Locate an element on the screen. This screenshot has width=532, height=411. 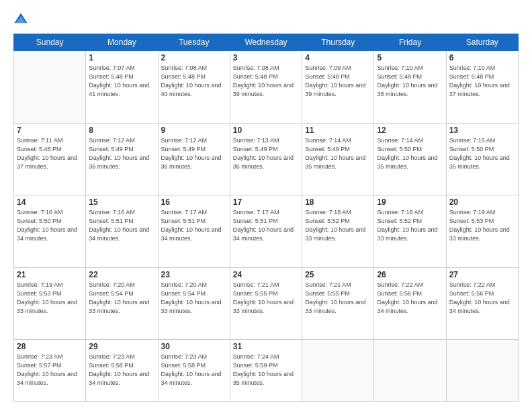
calendar-cell: 15Sunrise: 7:16 AM Sunset: 5:51 PM Dayli… is located at coordinates (122, 232).